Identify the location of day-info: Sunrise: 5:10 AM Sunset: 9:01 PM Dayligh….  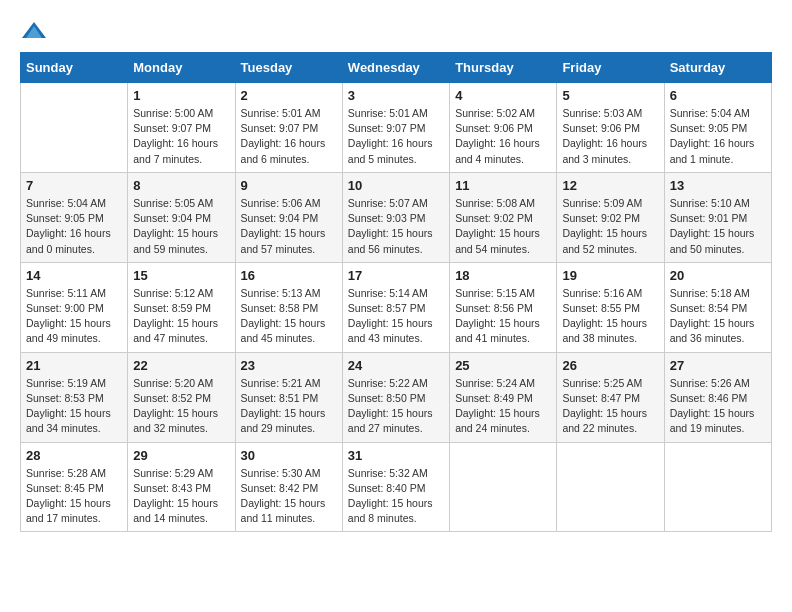
(718, 226).